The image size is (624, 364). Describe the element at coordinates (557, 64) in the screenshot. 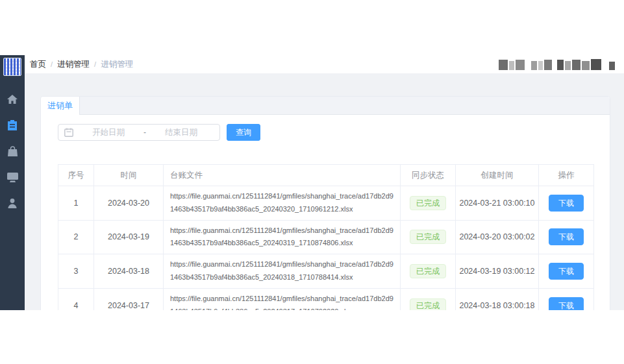

I see `user-name-redacted` at that location.